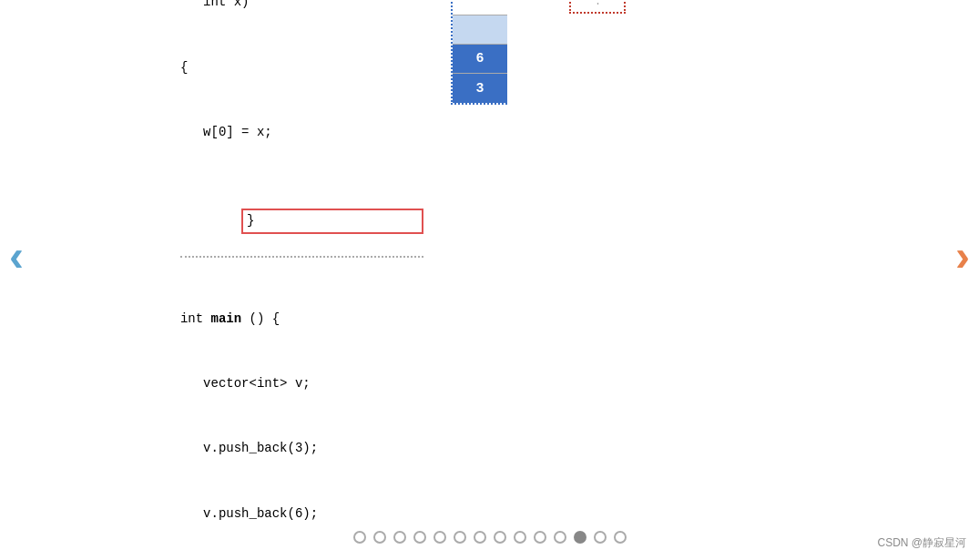  I want to click on prev-button: ‹, so click(16, 255).